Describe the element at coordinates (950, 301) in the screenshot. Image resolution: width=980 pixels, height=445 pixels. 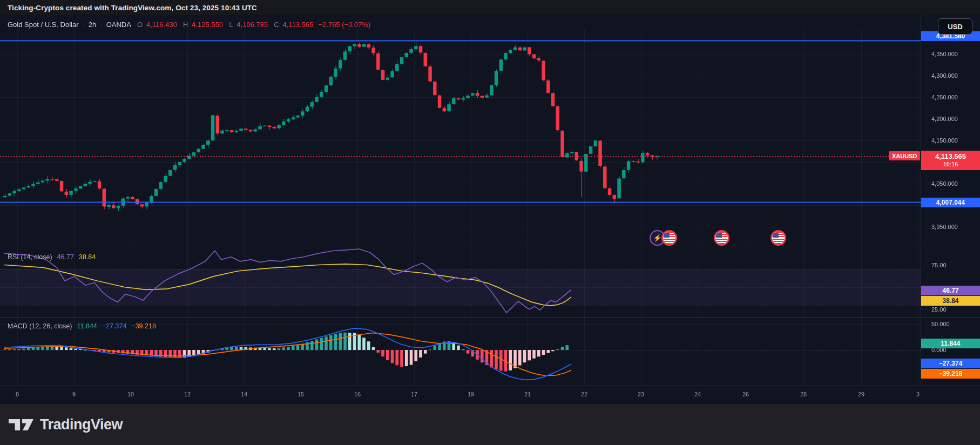
I see `rsi-ma-axis-badge: 38.84` at that location.